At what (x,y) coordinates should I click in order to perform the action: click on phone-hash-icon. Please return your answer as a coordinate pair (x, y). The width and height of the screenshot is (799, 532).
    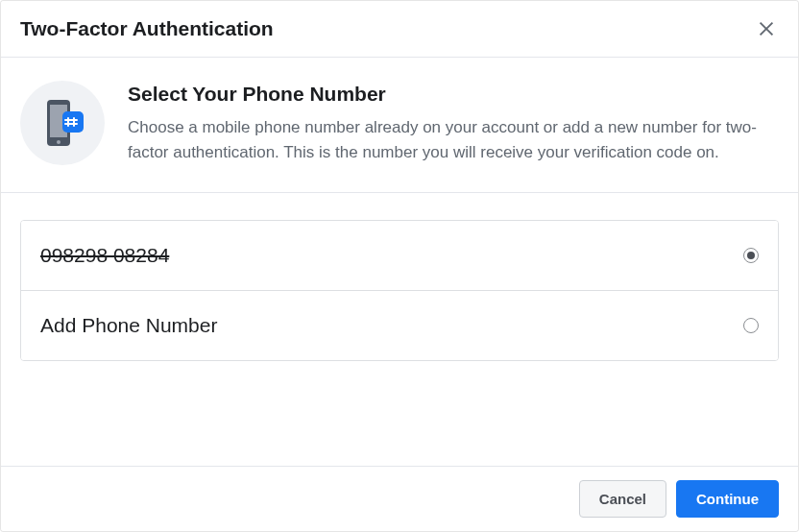
    Looking at the image, I should click on (62, 123).